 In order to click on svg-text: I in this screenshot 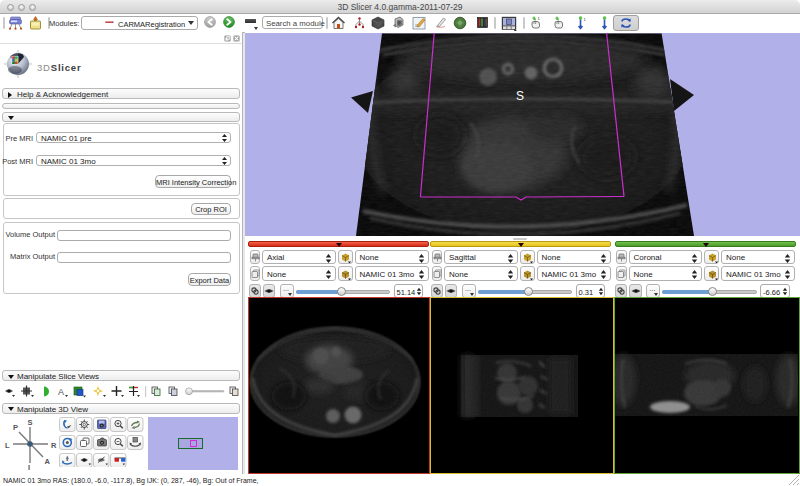, I will do `click(29, 467)`.